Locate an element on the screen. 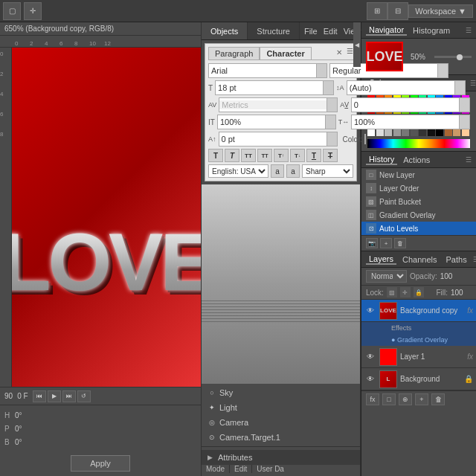 The height and width of the screenshot is (476, 476). tab-channels: Channels is located at coordinates (419, 260).